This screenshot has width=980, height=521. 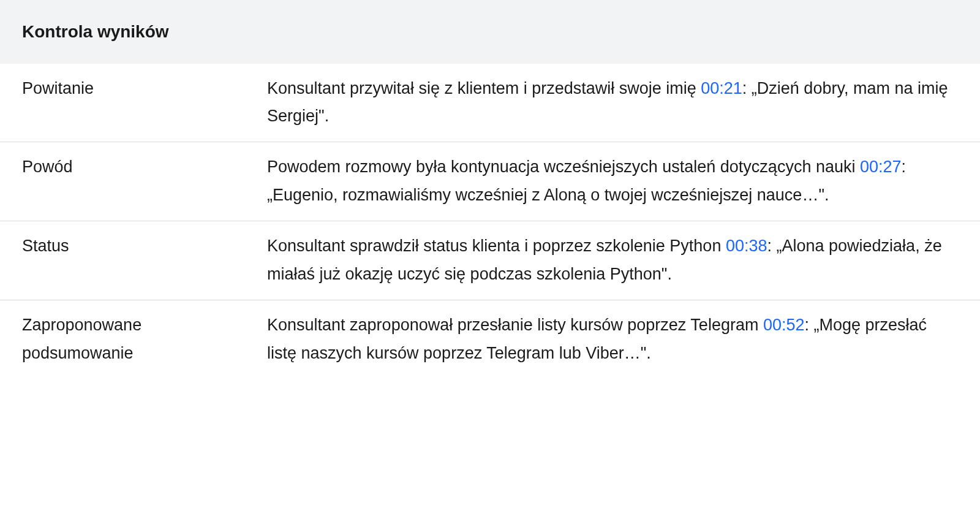 What do you see at coordinates (145, 103) in the screenshot?
I see `row-label: Powitanie` at bounding box center [145, 103].